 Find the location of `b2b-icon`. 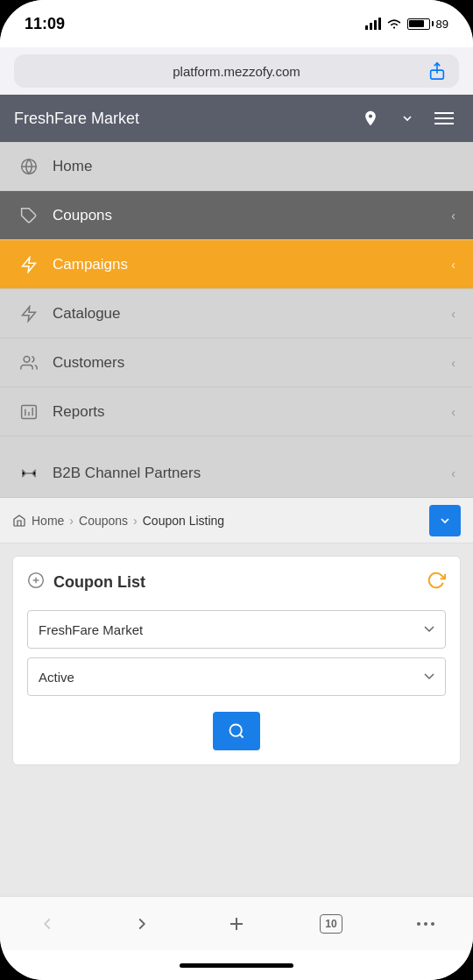

b2b-icon is located at coordinates (29, 473).